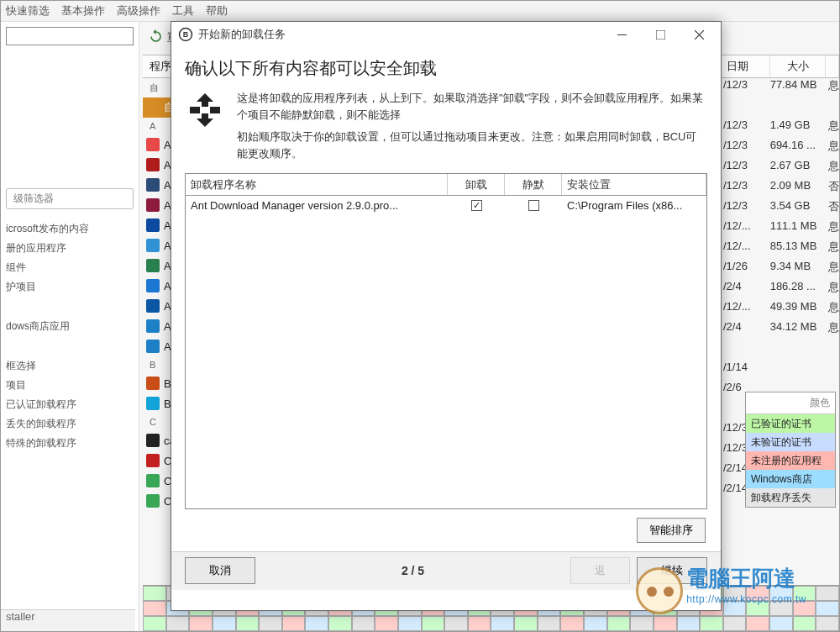 This screenshot has width=840, height=632. Describe the element at coordinates (699, 34) in the screenshot. I see `close-button` at that location.